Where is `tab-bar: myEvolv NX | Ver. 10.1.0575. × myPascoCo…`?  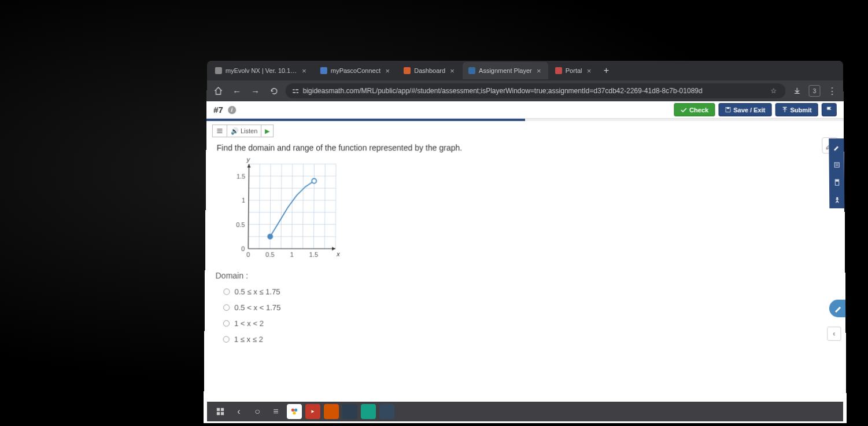 tab-bar: myEvolv NX | Ver. 10.1.0575. × myPascoCo… is located at coordinates (525, 71).